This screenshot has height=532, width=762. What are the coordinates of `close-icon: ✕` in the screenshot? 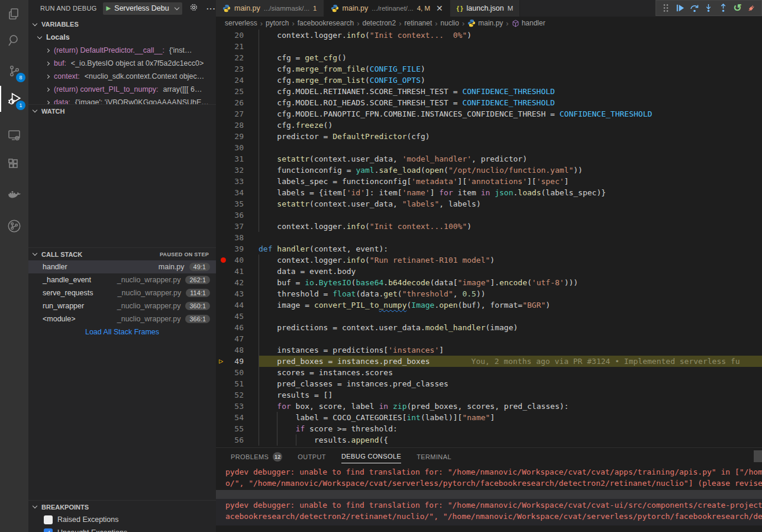 It's located at (440, 8).